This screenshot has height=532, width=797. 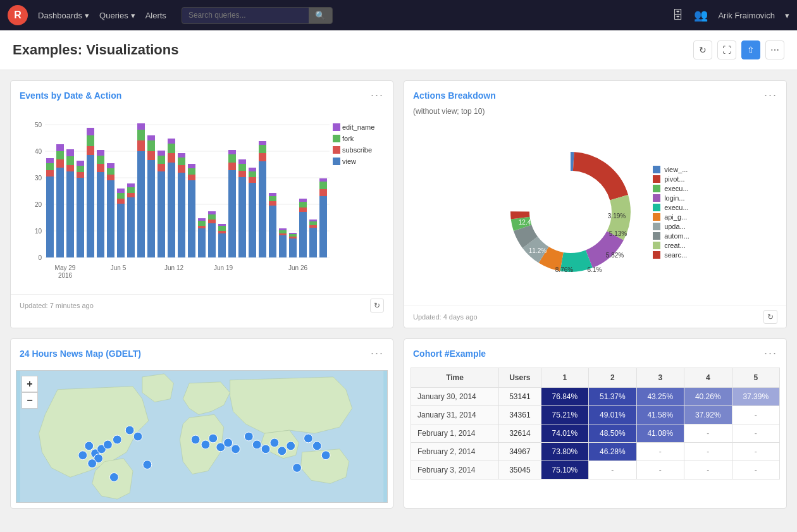 I want to click on svg-text: Jun 19, so click(x=223, y=268).